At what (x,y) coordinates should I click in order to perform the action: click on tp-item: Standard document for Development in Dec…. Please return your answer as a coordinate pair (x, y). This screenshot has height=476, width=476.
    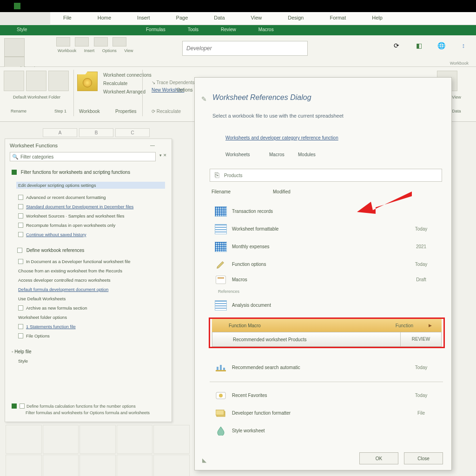
    Looking at the image, I should click on (92, 206).